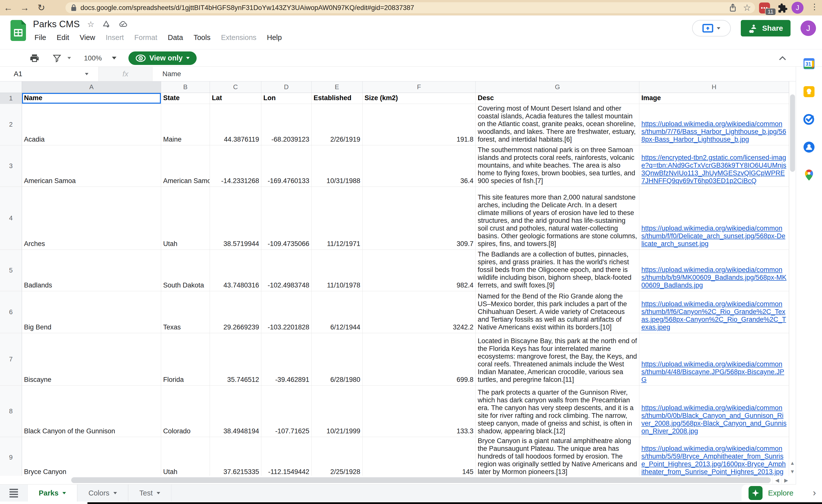 The height and width of the screenshot is (504, 822). What do you see at coordinates (558, 411) in the screenshot?
I see `cell-G8: The park protects a quarter of the Gunni…` at bounding box center [558, 411].